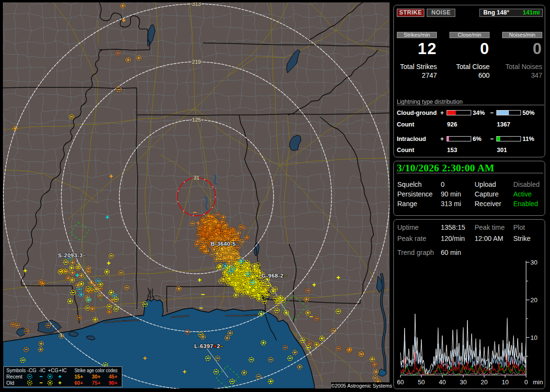 The image size is (550, 392). Describe the element at coordinates (223, 244) in the screenshot. I see `svg-text: B-3640-5` at that location.